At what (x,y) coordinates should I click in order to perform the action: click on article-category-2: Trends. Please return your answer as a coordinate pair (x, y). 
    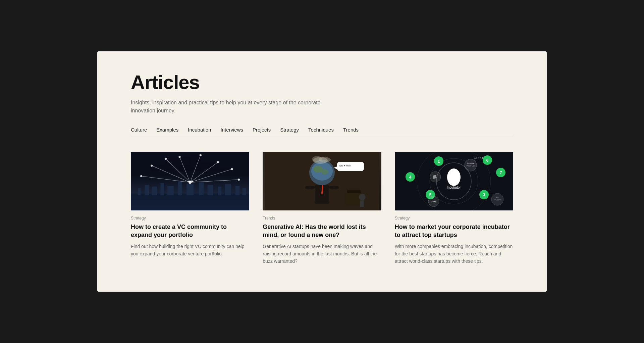
    Looking at the image, I should click on (322, 218).